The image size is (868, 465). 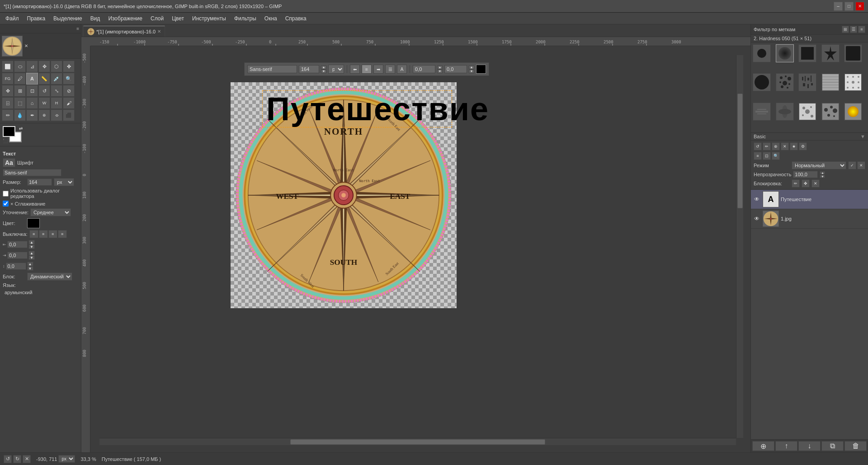 I want to click on unit-select: pxpt, so click(x=336, y=69).